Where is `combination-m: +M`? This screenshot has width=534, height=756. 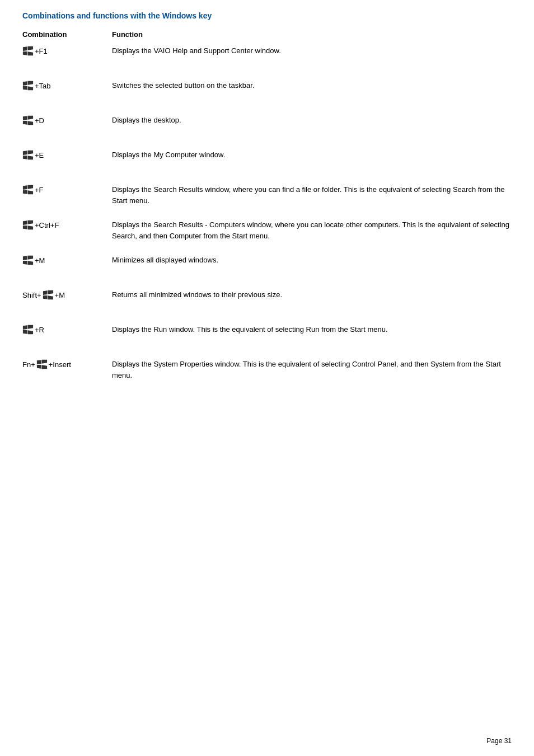 combination-m: +M is located at coordinates (67, 260).